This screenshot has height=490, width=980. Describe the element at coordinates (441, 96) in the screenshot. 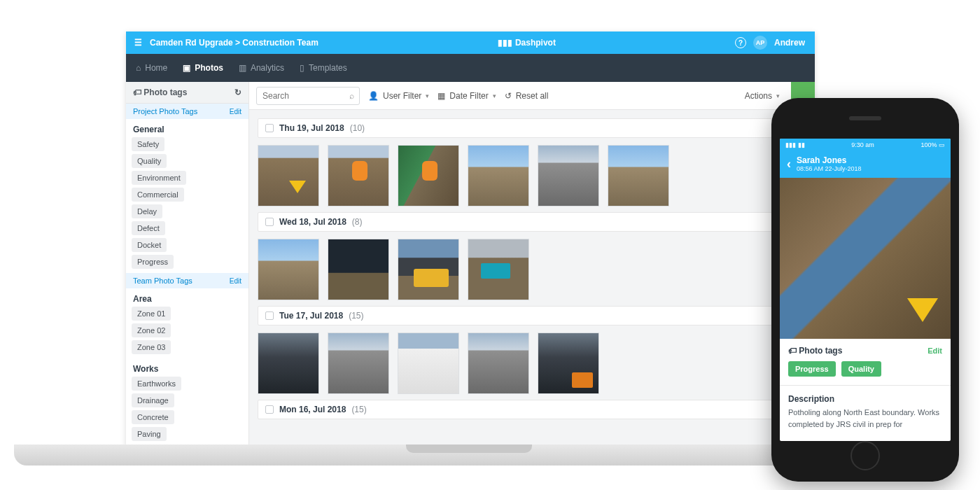

I see `calendar-icon: ▦` at that location.